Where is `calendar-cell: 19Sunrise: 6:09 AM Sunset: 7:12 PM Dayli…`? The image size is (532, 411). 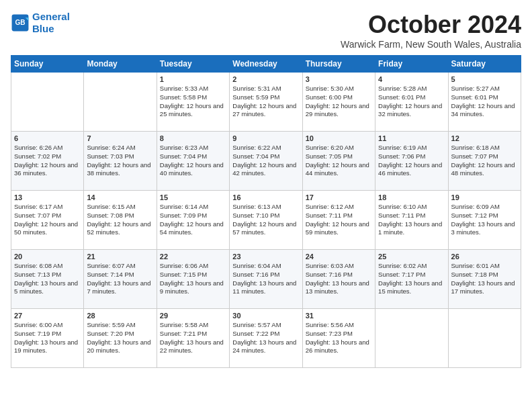 calendar-cell: 19Sunrise: 6:09 AM Sunset: 7:12 PM Dayli… is located at coordinates (484, 220).